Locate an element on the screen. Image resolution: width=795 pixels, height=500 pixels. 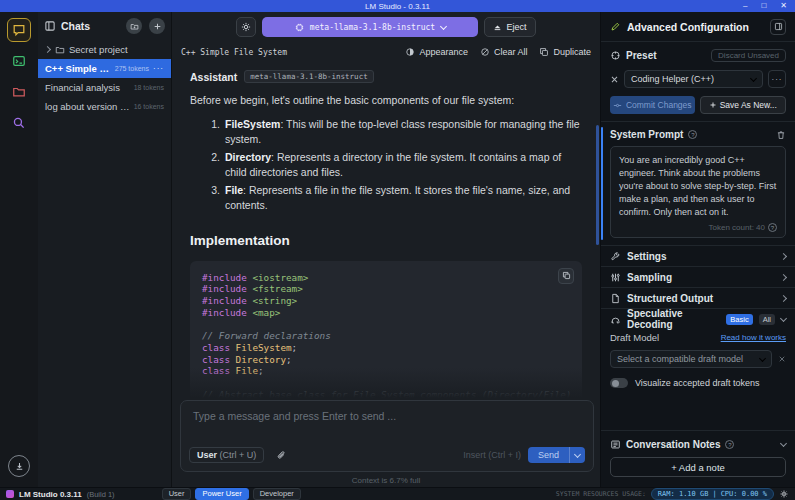
mode-power-user-button: Power User is located at coordinates (222, 494).